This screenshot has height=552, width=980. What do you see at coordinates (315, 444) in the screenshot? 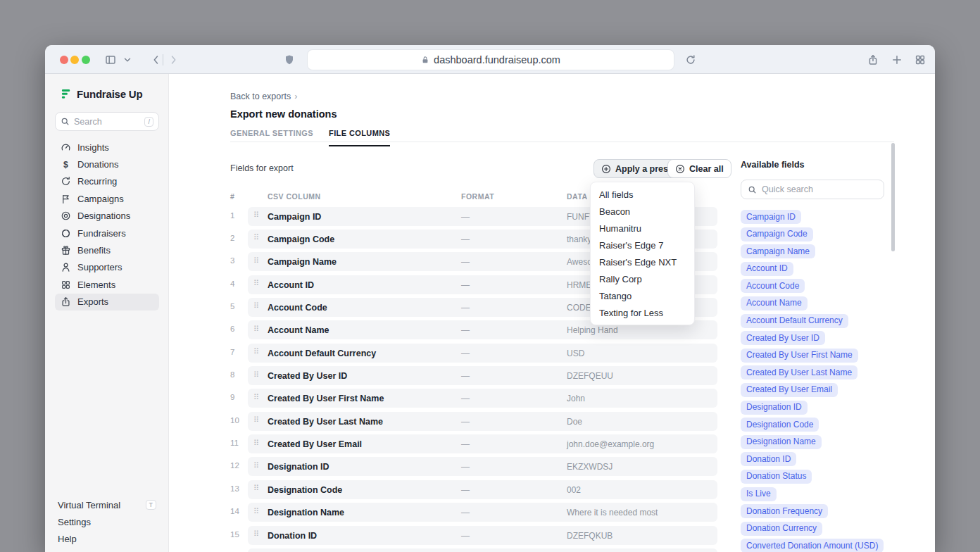
I see `csv-column-name: Created By User Email` at bounding box center [315, 444].